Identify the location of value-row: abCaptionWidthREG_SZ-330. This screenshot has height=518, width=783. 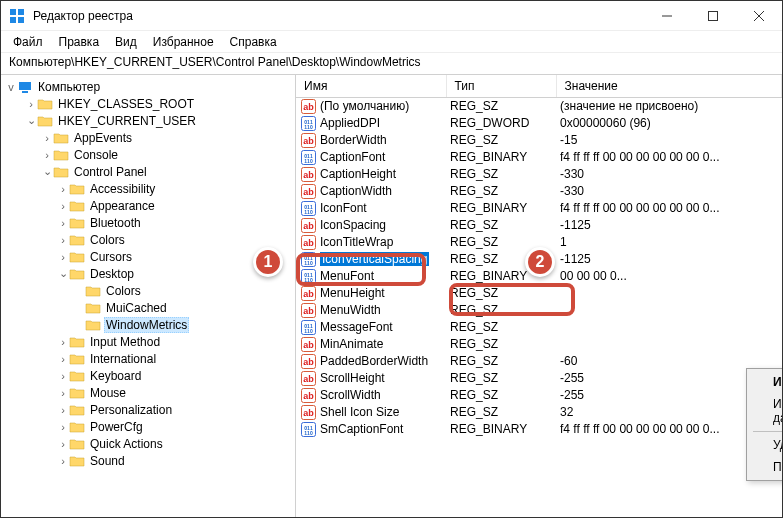
(539, 192).